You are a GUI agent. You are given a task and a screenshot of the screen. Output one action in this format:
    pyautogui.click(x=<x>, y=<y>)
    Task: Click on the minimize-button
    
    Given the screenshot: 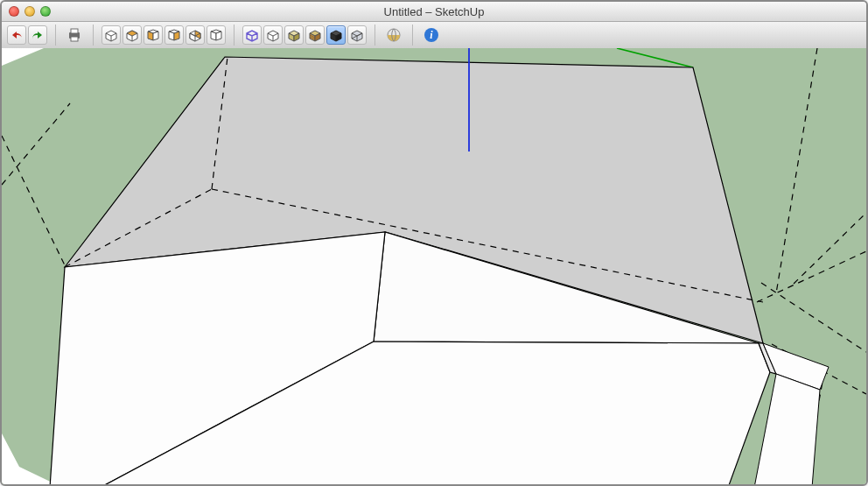 What is the action you would take?
    pyautogui.click(x=30, y=11)
    